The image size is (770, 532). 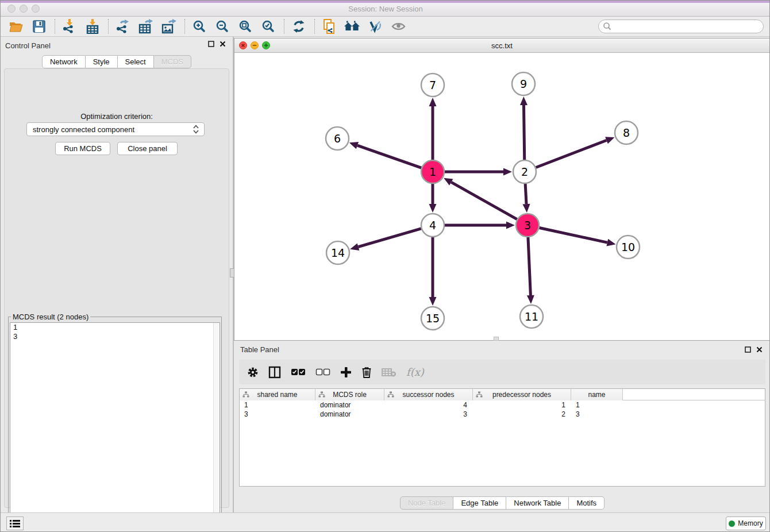 What do you see at coordinates (39, 26) in the screenshot?
I see `save-session-button` at bounding box center [39, 26].